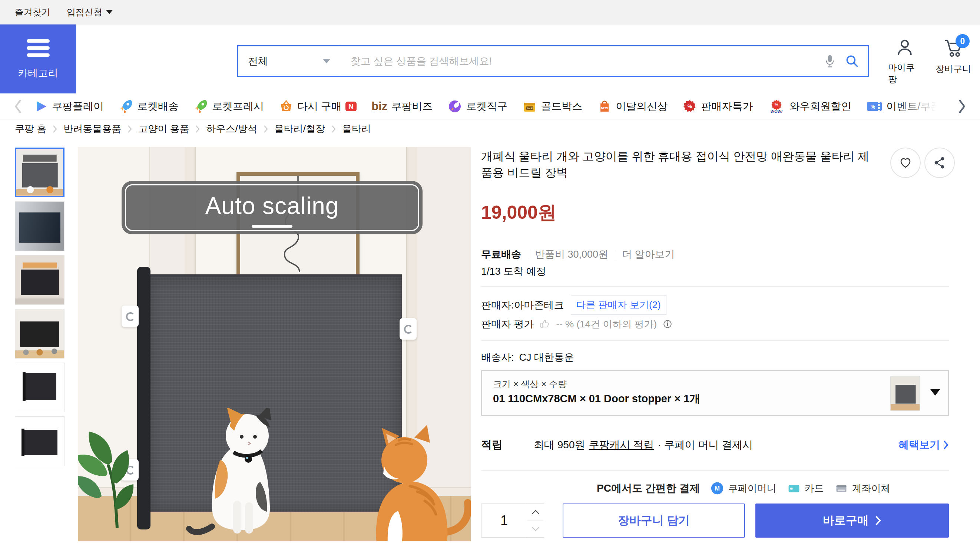  Describe the element at coordinates (582, 61) in the screenshot. I see `search-input` at that location.